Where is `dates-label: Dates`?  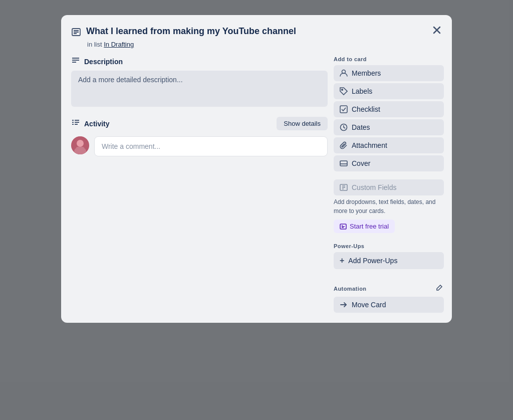 dates-label: Dates is located at coordinates (361, 127).